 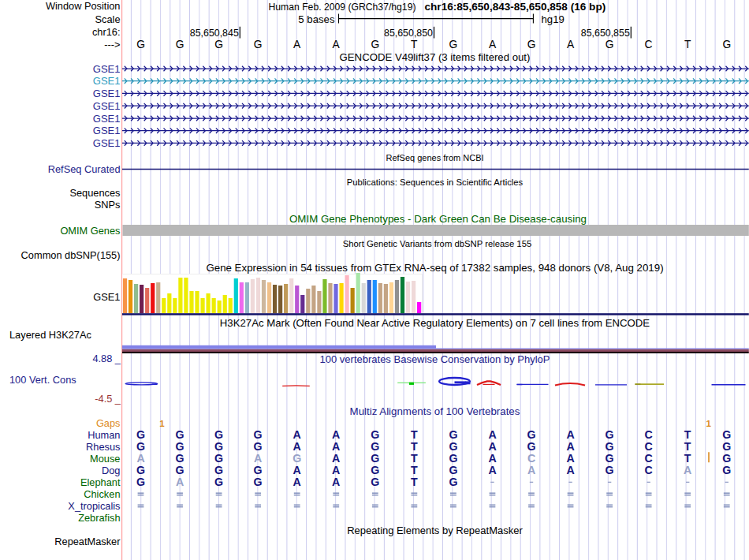 What do you see at coordinates (435, 530) in the screenshot?
I see `svg-text:Repeating Elements by RepeatMa: Repeating Elements by RepeatMasker` at bounding box center [435, 530].